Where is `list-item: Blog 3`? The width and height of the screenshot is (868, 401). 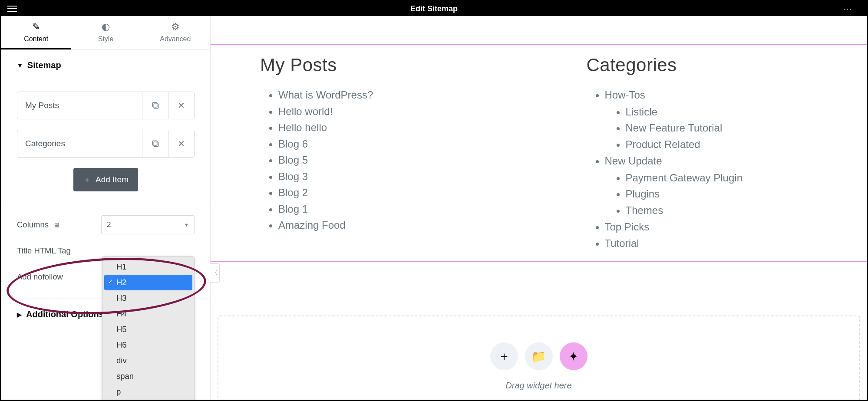 list-item: Blog 3 is located at coordinates (405, 177).